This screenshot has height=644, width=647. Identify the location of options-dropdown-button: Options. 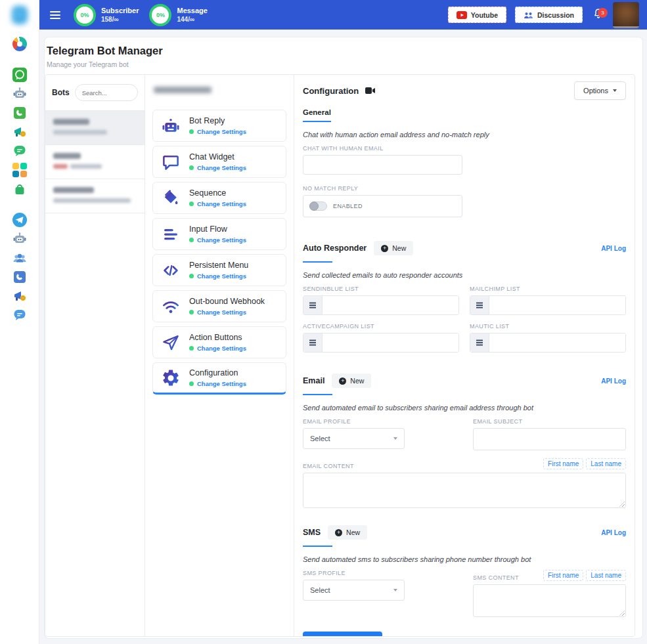
(600, 91).